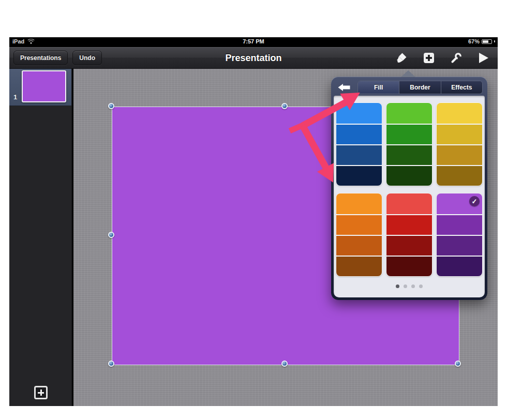 This screenshot has height=420, width=507. Describe the element at coordinates (409, 87) in the screenshot. I see `popover-header: FillBorderEffects` at that location.